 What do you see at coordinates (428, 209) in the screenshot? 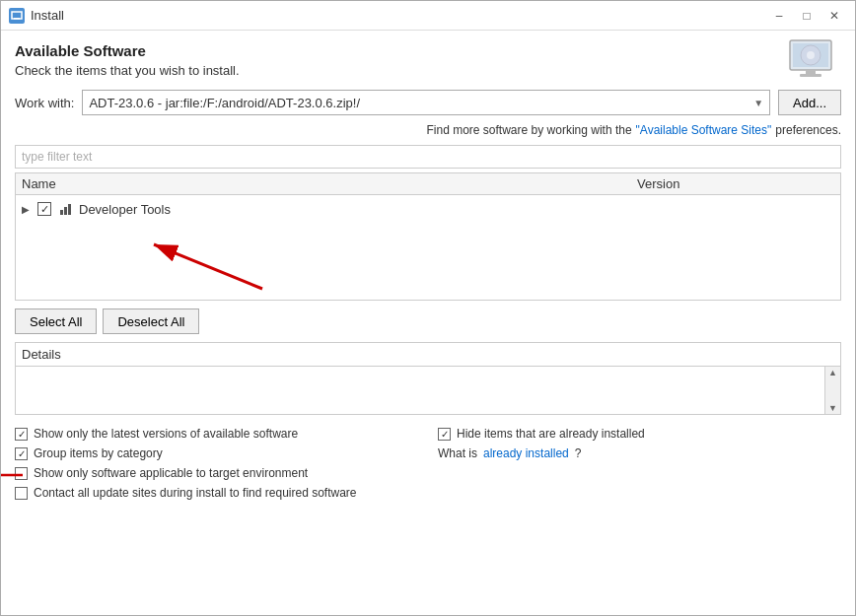
I see `table-row: ▶ Developer Tools` at bounding box center [428, 209].